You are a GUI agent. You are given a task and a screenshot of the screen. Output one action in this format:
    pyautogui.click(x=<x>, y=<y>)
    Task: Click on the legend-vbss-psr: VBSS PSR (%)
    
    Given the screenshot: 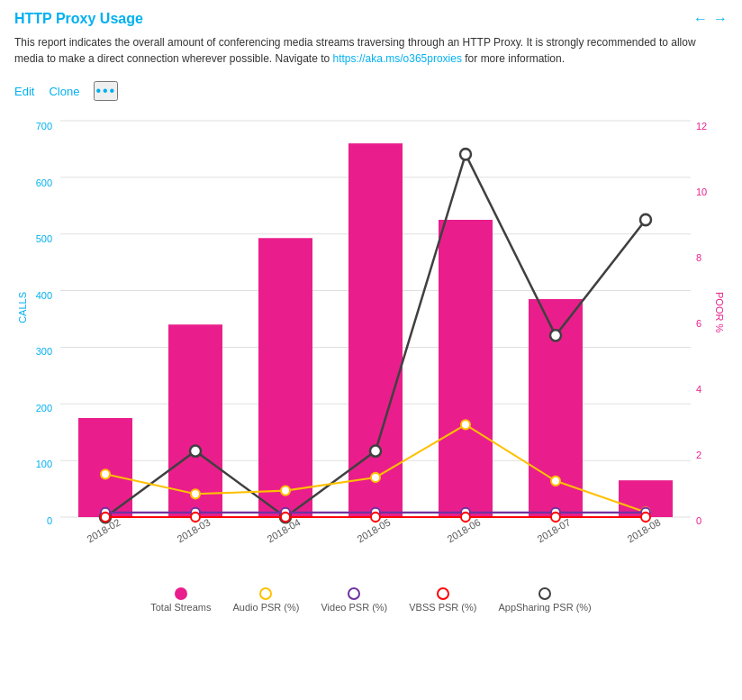 What is the action you would take?
    pyautogui.click(x=443, y=600)
    